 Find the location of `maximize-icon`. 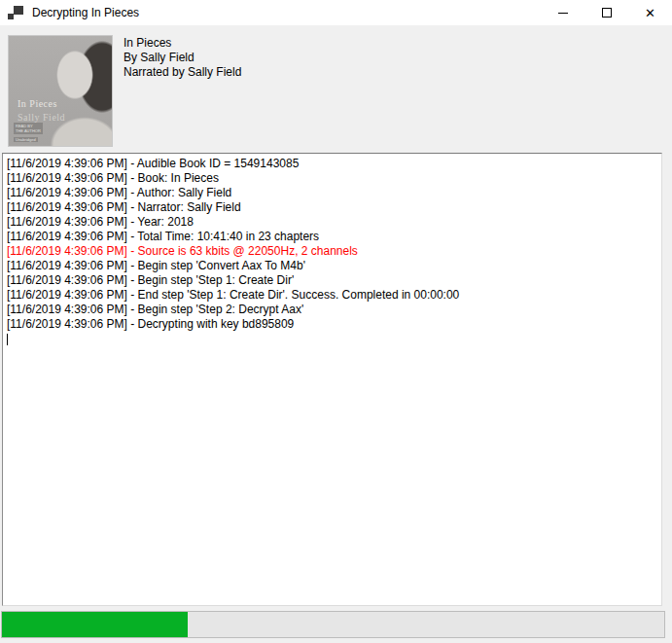

maximize-icon is located at coordinates (607, 13).